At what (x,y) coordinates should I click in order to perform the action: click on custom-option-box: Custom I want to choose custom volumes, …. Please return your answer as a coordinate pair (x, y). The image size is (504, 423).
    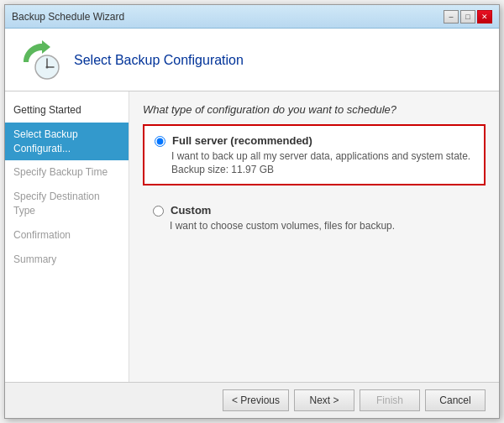
    Looking at the image, I should click on (314, 218).